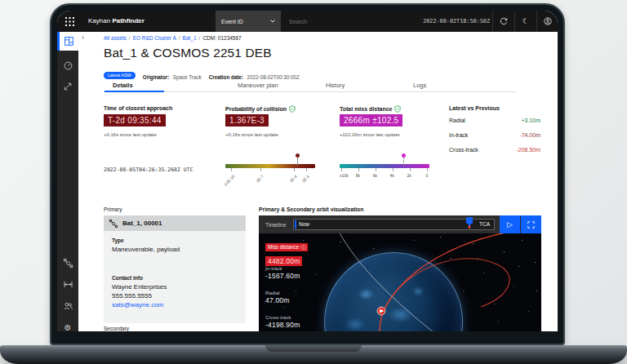  What do you see at coordinates (371, 109) in the screenshot?
I see `miss-distance-label: Total miss distance` at bounding box center [371, 109].